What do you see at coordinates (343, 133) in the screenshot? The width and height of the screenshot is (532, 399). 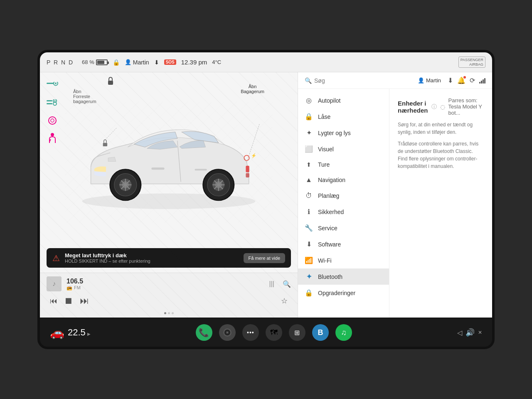 I see `menu-item-lygter: ✦ Lygter og lys` at bounding box center [343, 133].